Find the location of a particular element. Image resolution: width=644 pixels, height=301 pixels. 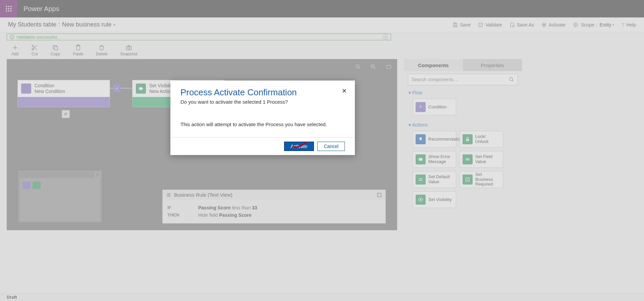

cancel-button: Cancel is located at coordinates (331, 146).